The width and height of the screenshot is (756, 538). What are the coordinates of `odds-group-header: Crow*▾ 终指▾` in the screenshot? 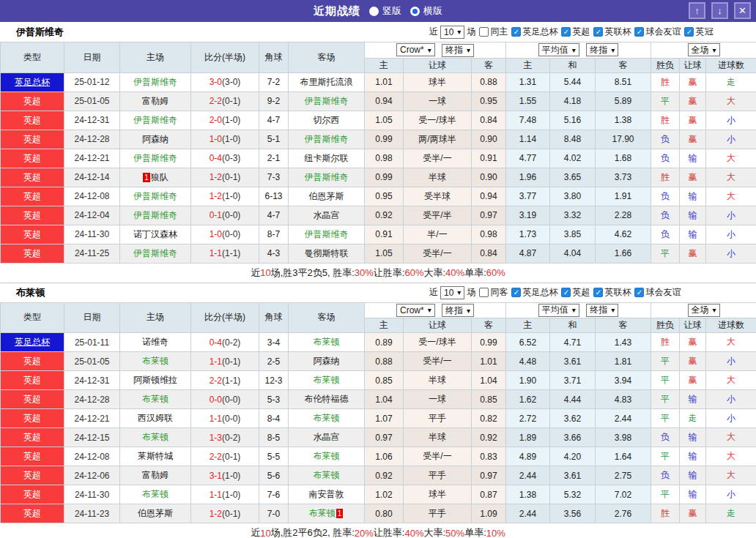 It's located at (435, 51).